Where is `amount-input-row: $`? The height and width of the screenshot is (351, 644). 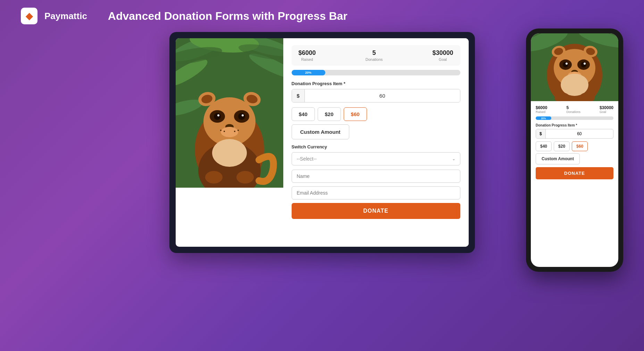
amount-input-row: $ is located at coordinates (376, 96).